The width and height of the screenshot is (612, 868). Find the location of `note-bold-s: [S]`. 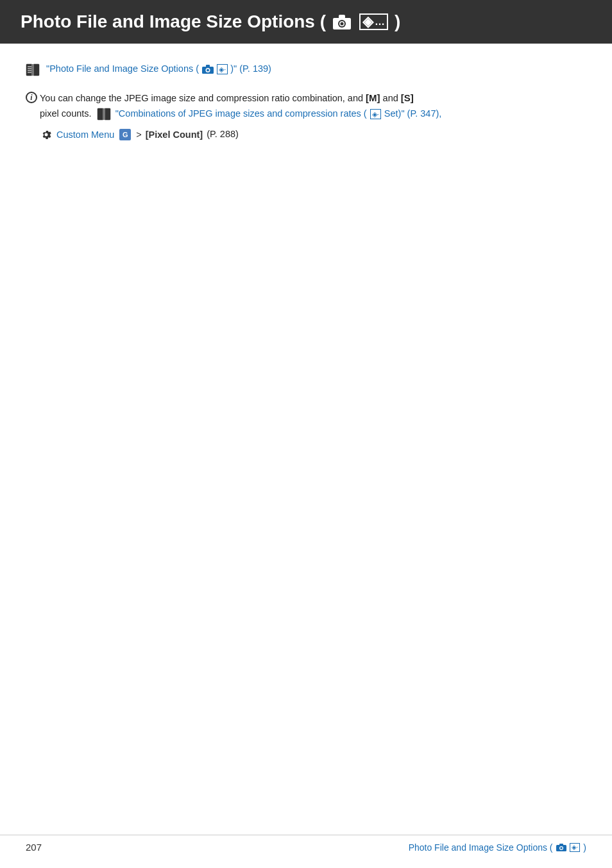

note-bold-s: [S] is located at coordinates (407, 97).